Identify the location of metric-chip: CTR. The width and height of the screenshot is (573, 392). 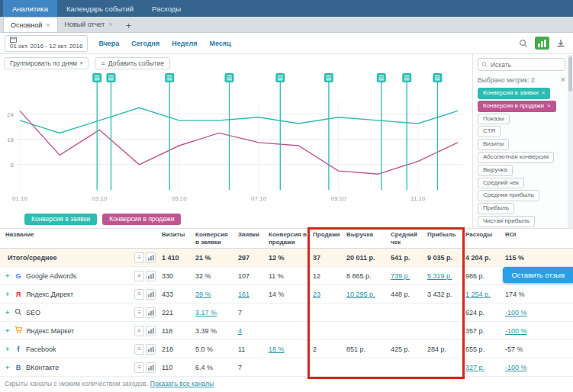
(489, 131).